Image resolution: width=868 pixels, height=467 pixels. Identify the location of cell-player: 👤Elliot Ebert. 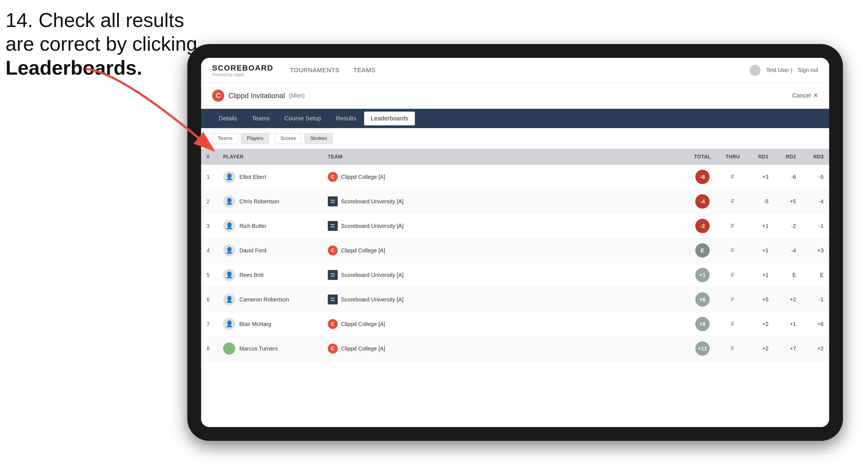
(270, 177).